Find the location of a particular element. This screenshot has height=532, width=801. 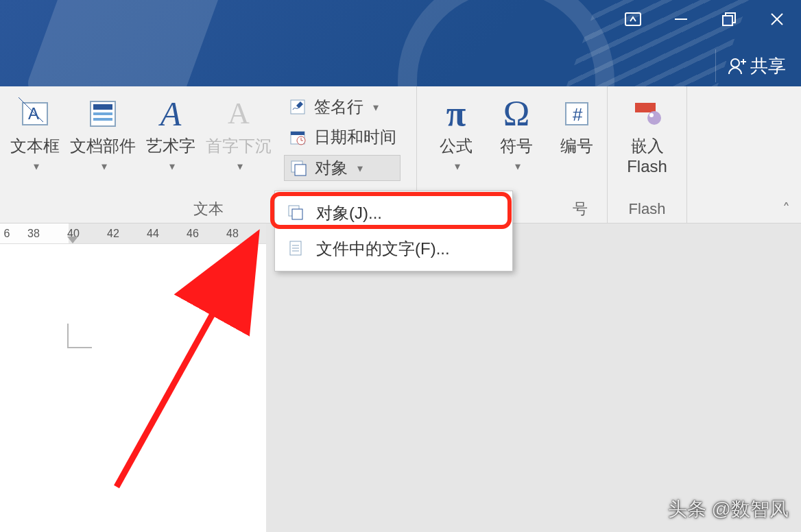

datetime-button: 日期和时间 is located at coordinates (342, 137).